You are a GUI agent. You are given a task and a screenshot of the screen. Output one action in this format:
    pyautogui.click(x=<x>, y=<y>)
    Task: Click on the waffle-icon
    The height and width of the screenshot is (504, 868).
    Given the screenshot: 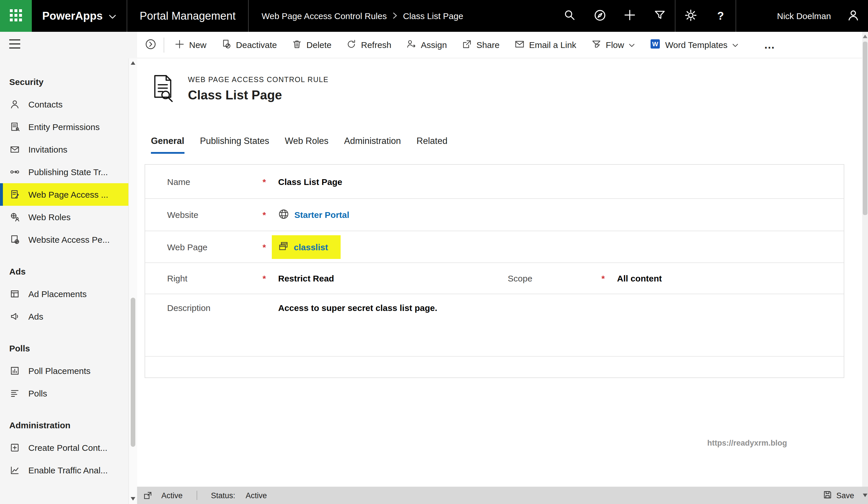 What is the action you would take?
    pyautogui.click(x=16, y=16)
    